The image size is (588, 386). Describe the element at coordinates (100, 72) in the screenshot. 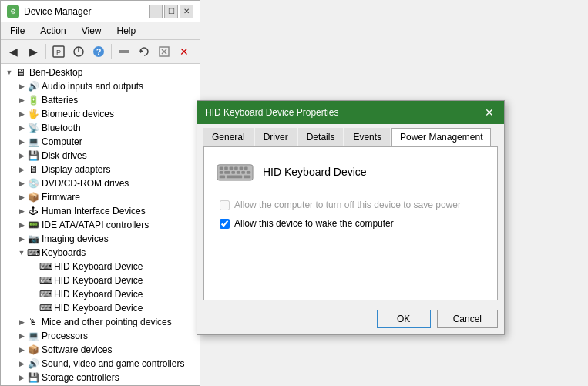

I see `tree-root: ▼ 🖥 Ben-Desktop` at that location.